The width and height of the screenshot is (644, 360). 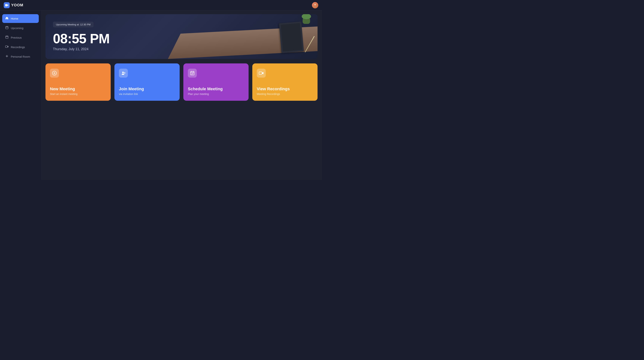 What do you see at coordinates (20, 95) in the screenshot?
I see `sidebar: Home Upcoming Pr` at bounding box center [20, 95].